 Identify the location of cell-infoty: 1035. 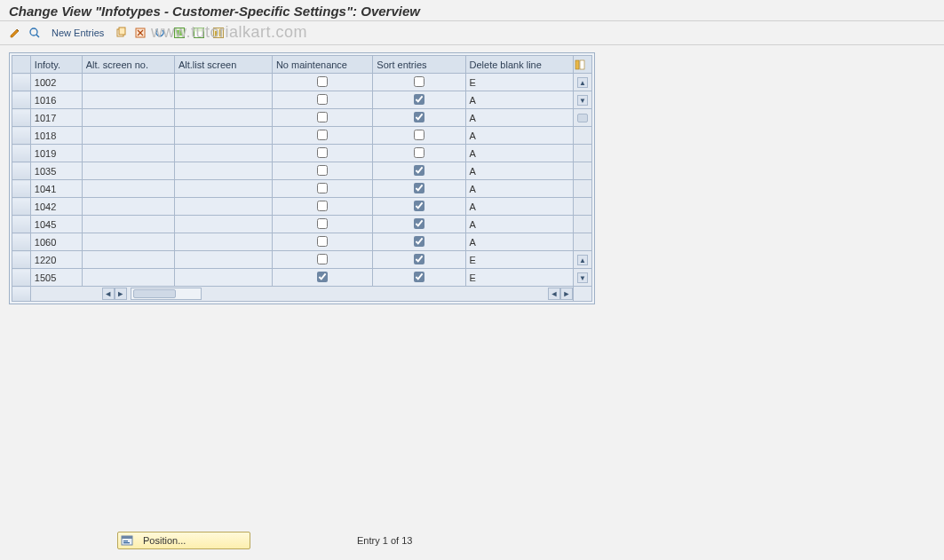
(56, 171).